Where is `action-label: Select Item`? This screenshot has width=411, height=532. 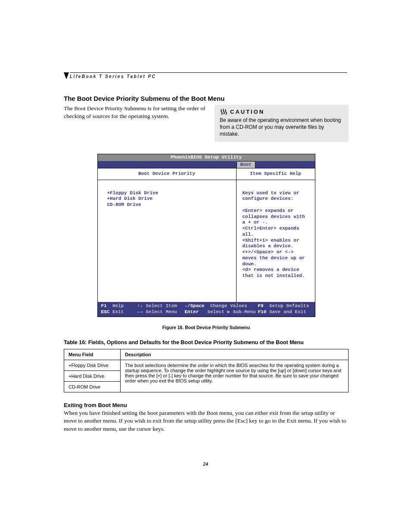
action-label: Select Item is located at coordinates (161, 306).